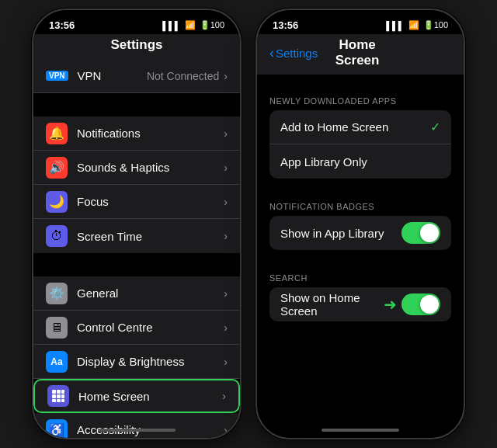 The height and width of the screenshot is (448, 497). What do you see at coordinates (62, 25) in the screenshot?
I see `status-time-left: 13:56` at bounding box center [62, 25].